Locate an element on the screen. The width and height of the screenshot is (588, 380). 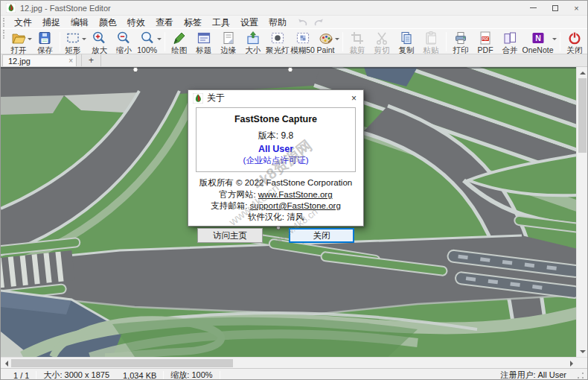
arrow-left-icon is located at coordinates (7, 364).